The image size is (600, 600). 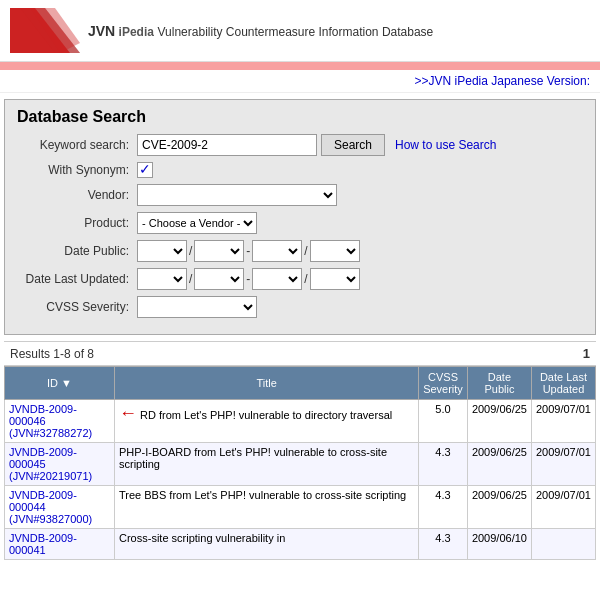 What do you see at coordinates (267, 508) in the screenshot?
I see `cell-title: Tree BBS from Let's PHP! vulnerable to c…` at bounding box center [267, 508].